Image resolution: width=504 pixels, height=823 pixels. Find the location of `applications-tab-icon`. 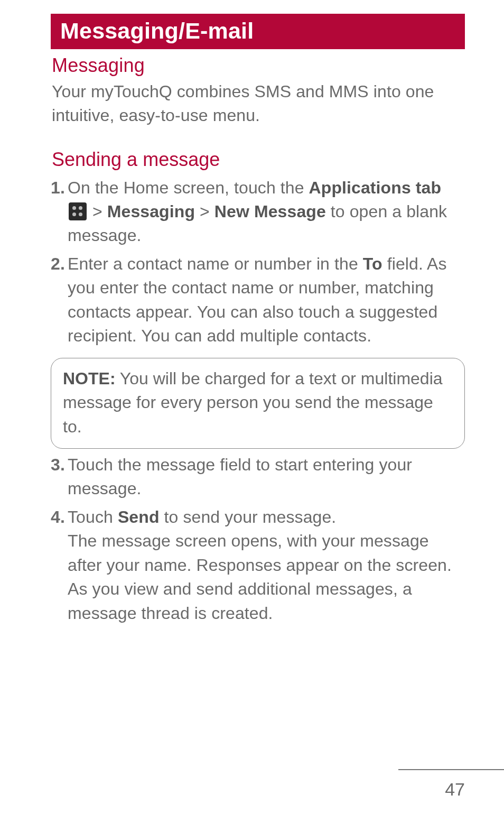

applications-tab-icon is located at coordinates (78, 211).